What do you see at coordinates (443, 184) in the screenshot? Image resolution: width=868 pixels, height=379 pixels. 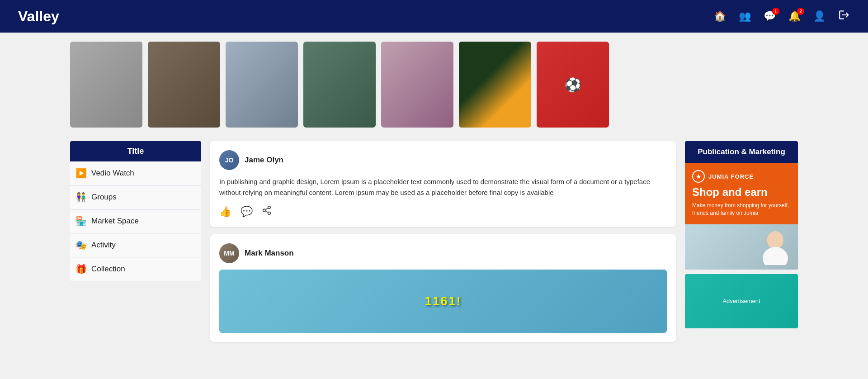 I see `post-card: JO Jame Olyn In publishing and graphic d…` at bounding box center [443, 184].